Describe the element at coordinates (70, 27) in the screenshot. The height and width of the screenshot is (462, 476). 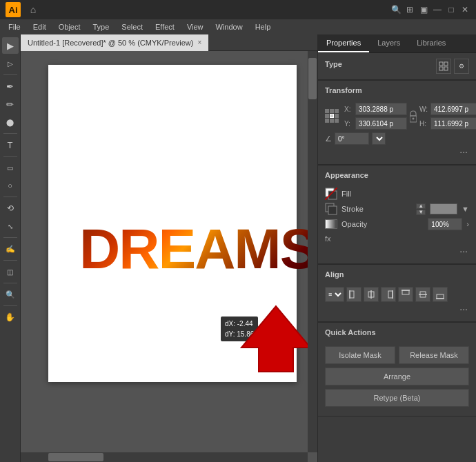
I see `menu-object: Object` at that location.